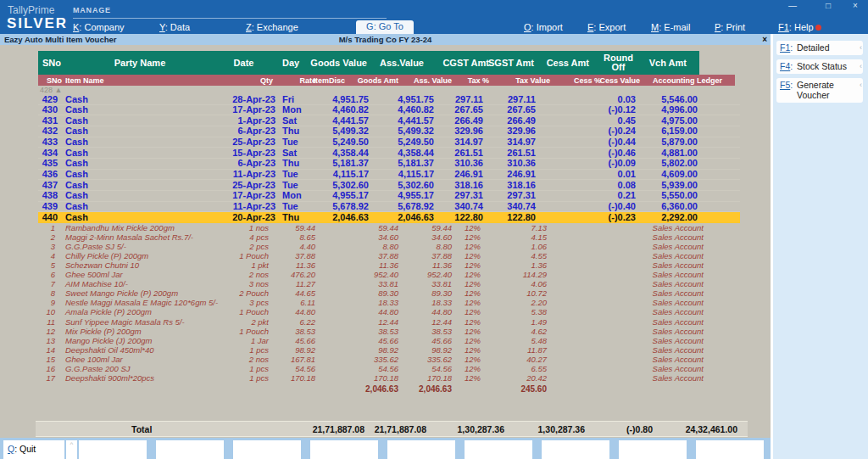 The image size is (868, 459). I want to click on menu-print: PPrint, so click(730, 27).